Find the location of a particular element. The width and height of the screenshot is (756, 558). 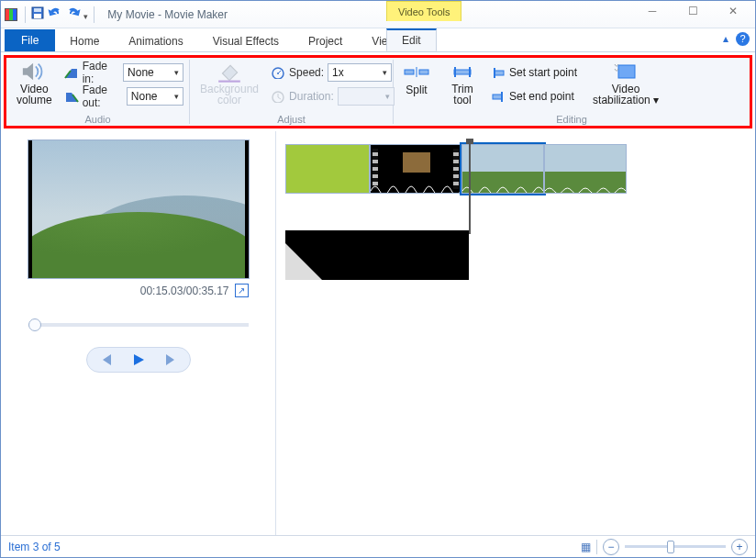

window-title: My Movie - Movie Maker is located at coordinates (167, 15).